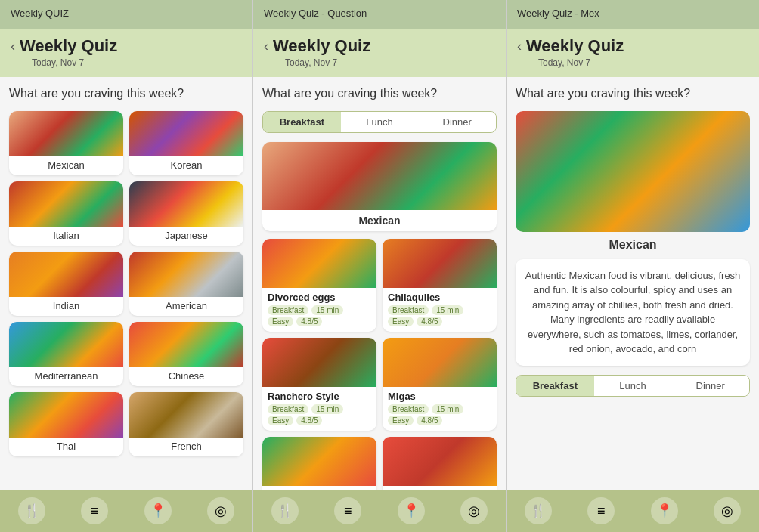  What do you see at coordinates (380, 187) in the screenshot?
I see `featured-banner: Mexican` at bounding box center [380, 187].